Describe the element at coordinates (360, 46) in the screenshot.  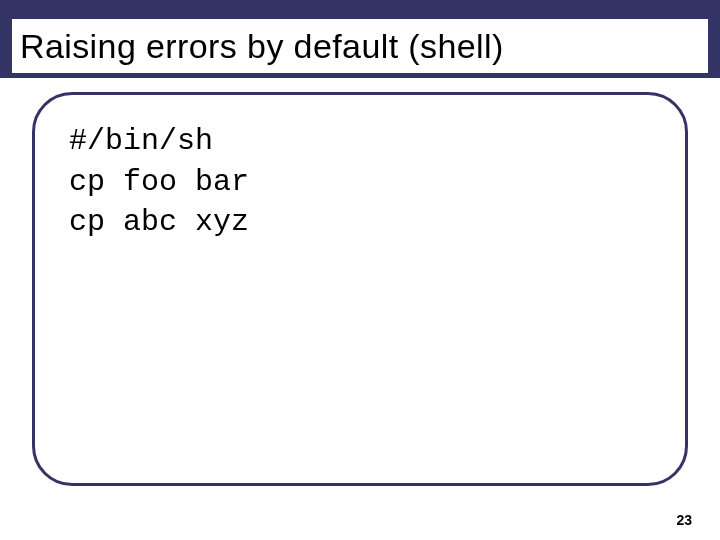
I see `title-area: Raising errors by default (shell)` at that location.